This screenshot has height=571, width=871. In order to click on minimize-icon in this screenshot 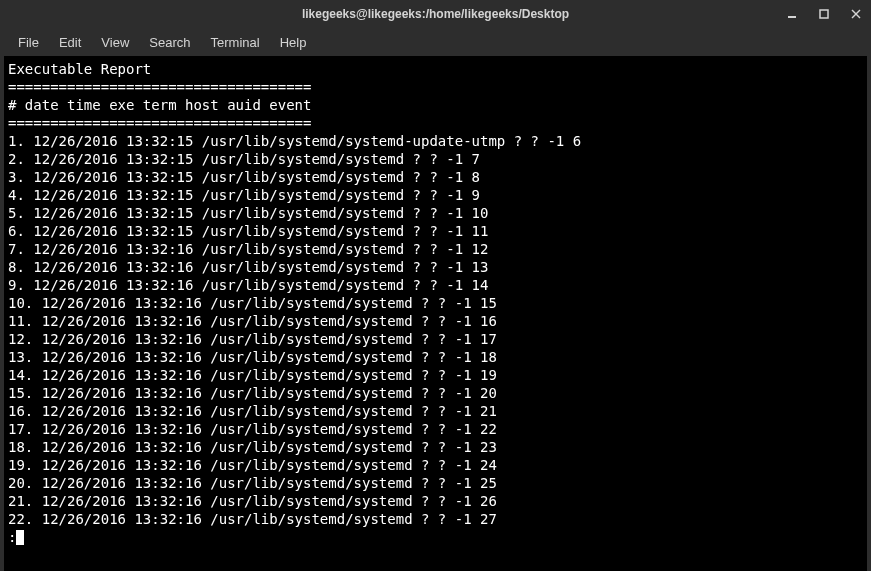, I will do `click(792, 14)`.